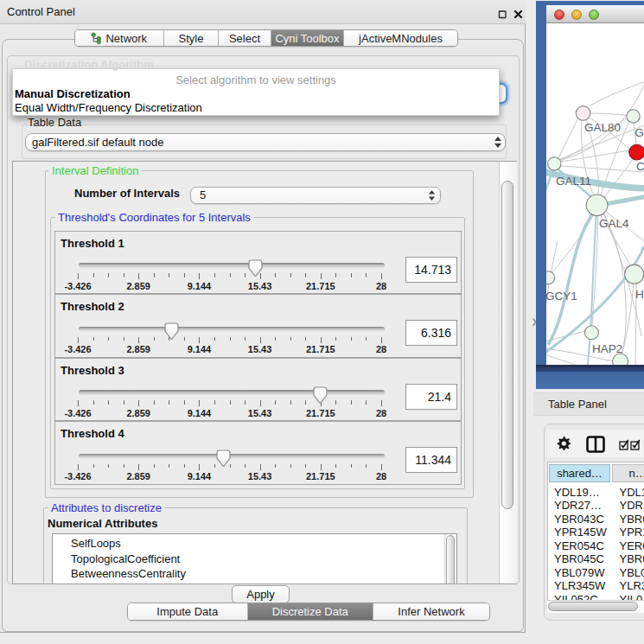 The width and height of the screenshot is (644, 644). Describe the element at coordinates (574, 182) in the screenshot. I see `svg-text: GAL11` at that location.